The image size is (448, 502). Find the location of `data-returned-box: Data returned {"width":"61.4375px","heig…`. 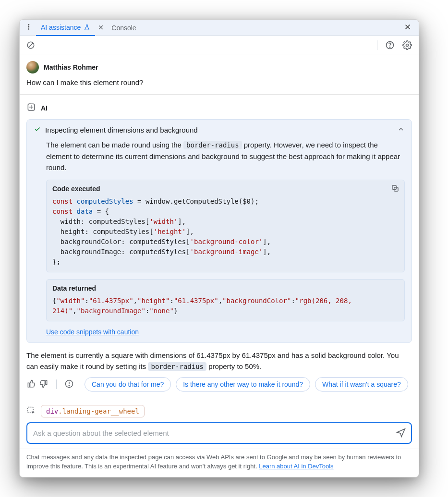

data-returned-box: Data returned {"width":"61.4375px","heig… is located at coordinates (226, 300).